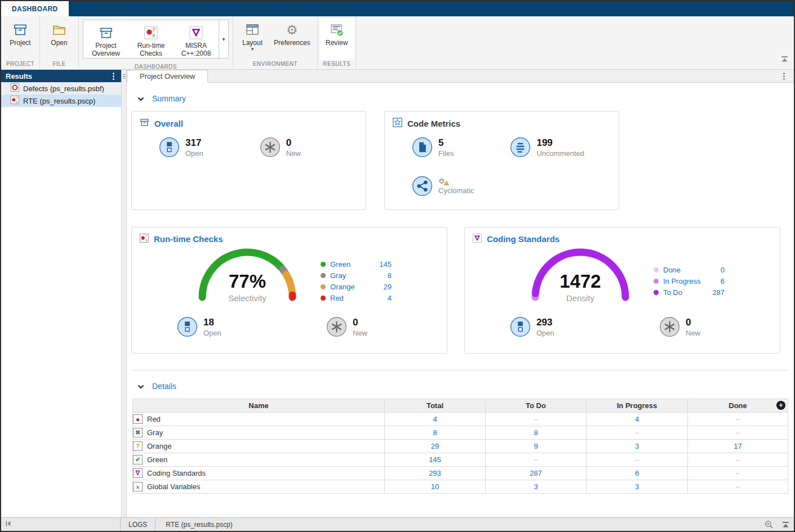  I want to click on coding-standards-card: Coding Standards 1472 Density Done0 In P…, so click(622, 290).